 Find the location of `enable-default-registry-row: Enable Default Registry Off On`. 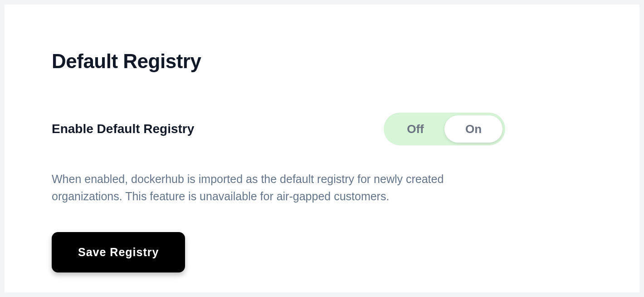

enable-default-registry-row: Enable Default Registry Off On is located at coordinates (278, 129).